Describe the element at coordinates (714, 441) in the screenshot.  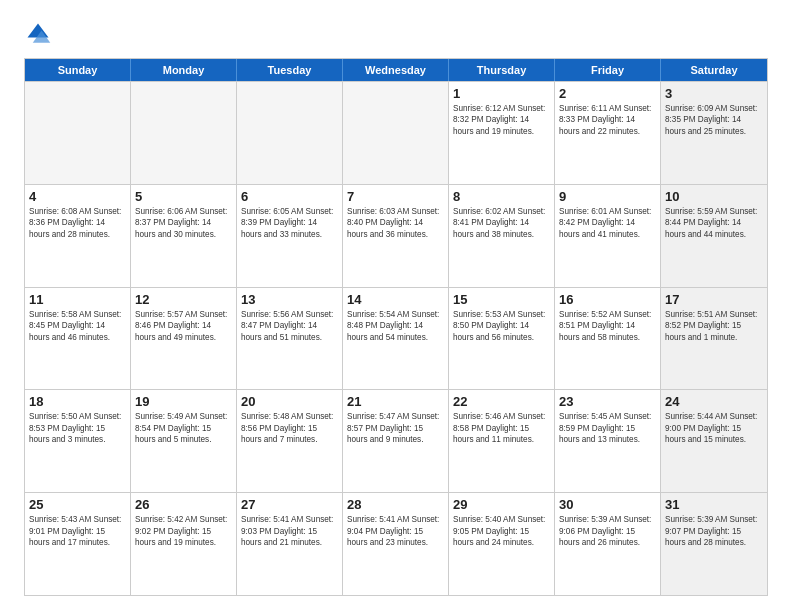
I see `calendar-cell-24: 24Sunrise: 5:44 AM Sunset: 9:00 PM Dayli…` at that location.